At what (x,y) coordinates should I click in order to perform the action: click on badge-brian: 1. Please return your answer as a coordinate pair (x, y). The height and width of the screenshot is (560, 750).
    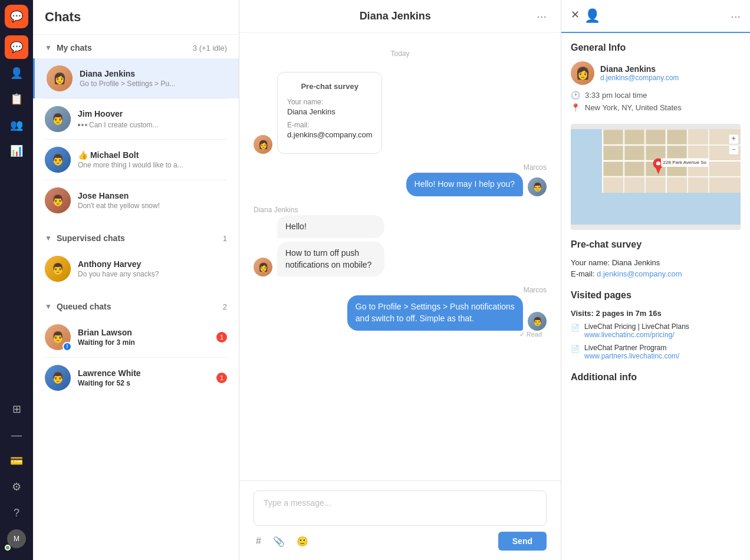
    Looking at the image, I should click on (222, 337).